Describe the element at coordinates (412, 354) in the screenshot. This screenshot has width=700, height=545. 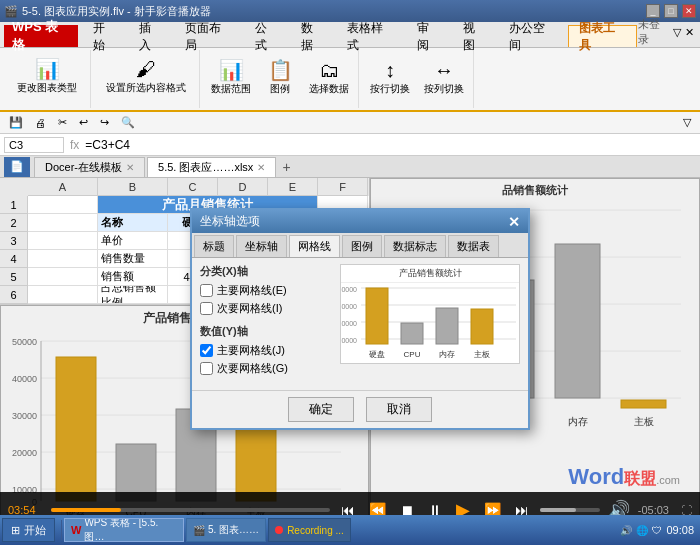
I see `svg-text: CPU` at that location.